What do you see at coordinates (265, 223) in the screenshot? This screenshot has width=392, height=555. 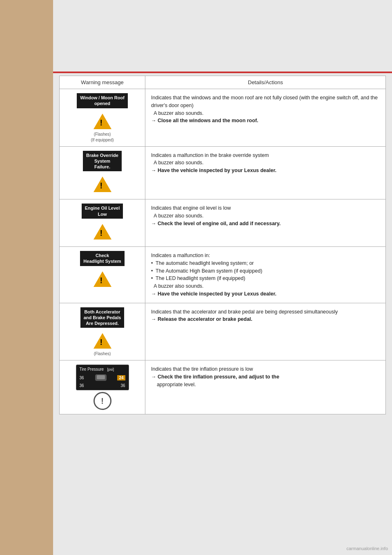 I see `details-cell-oil: Indicates that engine oil level is low A…` at bounding box center [265, 223].